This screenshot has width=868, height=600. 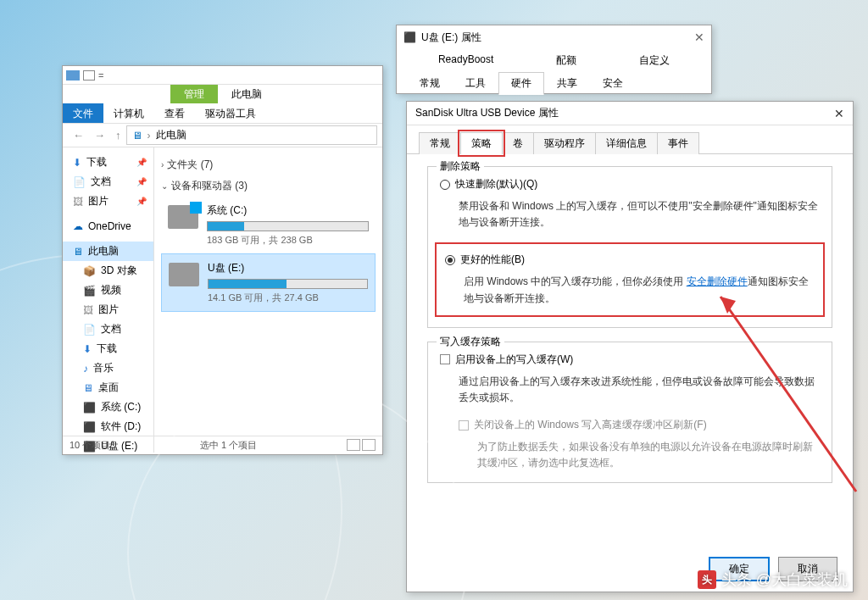 What do you see at coordinates (247, 94) in the screenshot?
I see `ribbon-tab-thispc: 此电脑` at bounding box center [247, 94].